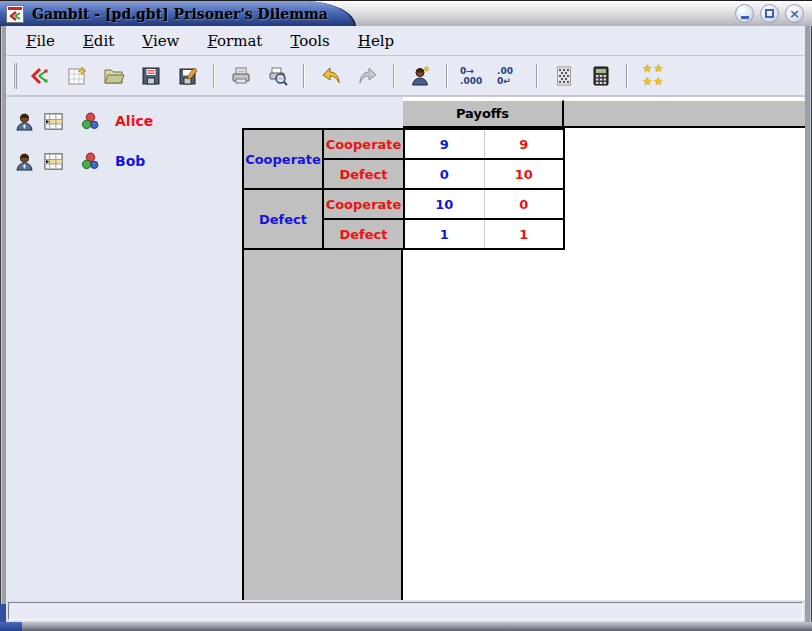  Describe the element at coordinates (467, 71) in the screenshot. I see `increase-decimals-top: 0→` at that location.